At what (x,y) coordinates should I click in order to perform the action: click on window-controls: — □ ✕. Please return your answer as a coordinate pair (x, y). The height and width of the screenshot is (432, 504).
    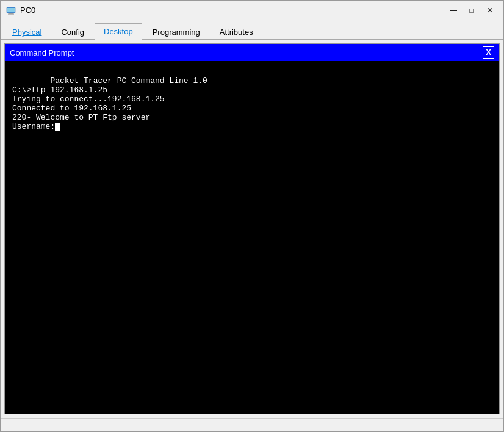
    Looking at the image, I should click on (472, 10).